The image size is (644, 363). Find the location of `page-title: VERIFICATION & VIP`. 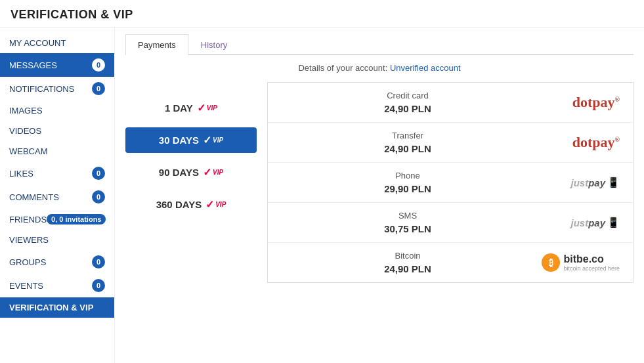

page-title: VERIFICATION & VIP is located at coordinates (322, 14).